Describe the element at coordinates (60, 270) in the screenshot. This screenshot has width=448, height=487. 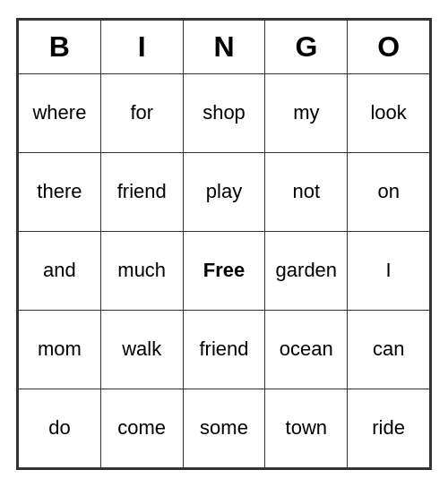
I see `table-cell: and` at that location.